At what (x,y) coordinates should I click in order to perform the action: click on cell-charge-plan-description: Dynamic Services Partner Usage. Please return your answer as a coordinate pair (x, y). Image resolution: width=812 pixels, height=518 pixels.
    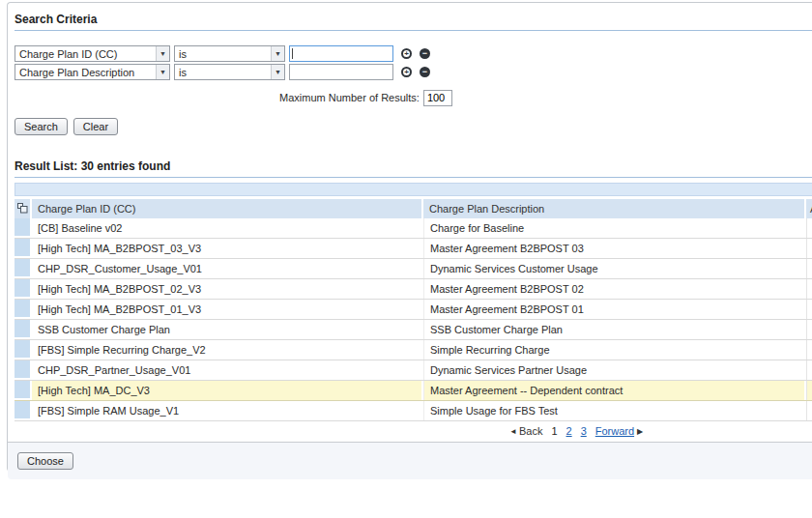
    Looking at the image, I should click on (614, 370).